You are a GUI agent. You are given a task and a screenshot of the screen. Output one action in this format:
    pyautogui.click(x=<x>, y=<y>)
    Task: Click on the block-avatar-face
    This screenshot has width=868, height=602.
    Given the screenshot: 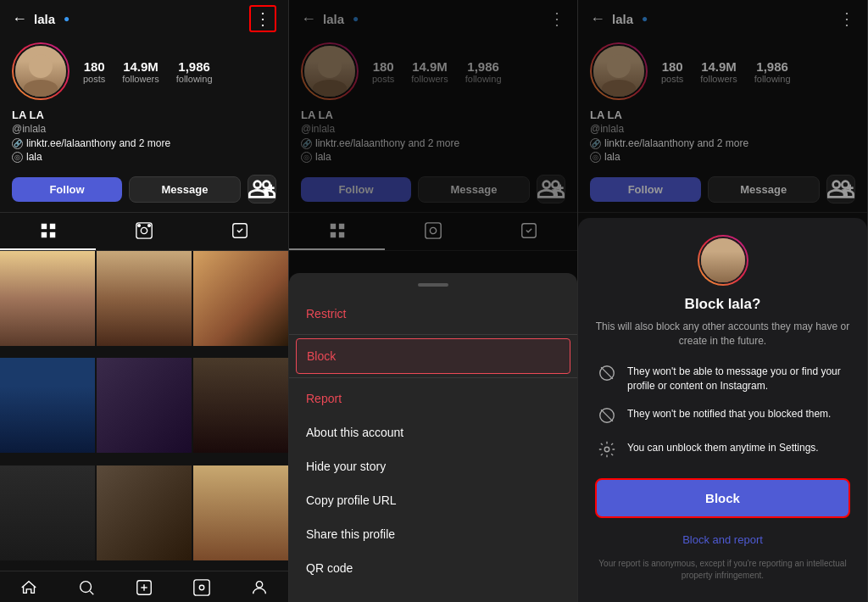 What is the action you would take?
    pyautogui.click(x=723, y=260)
    